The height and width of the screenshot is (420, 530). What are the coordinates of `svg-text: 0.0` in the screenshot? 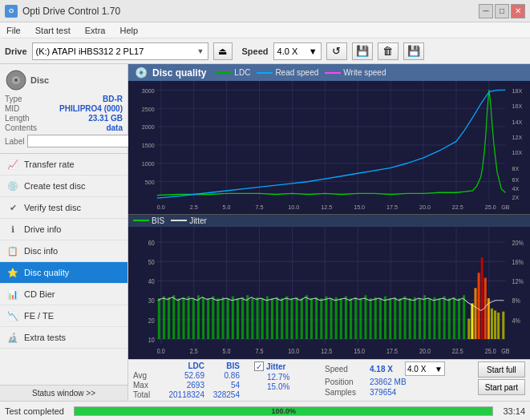 It's located at (161, 351).